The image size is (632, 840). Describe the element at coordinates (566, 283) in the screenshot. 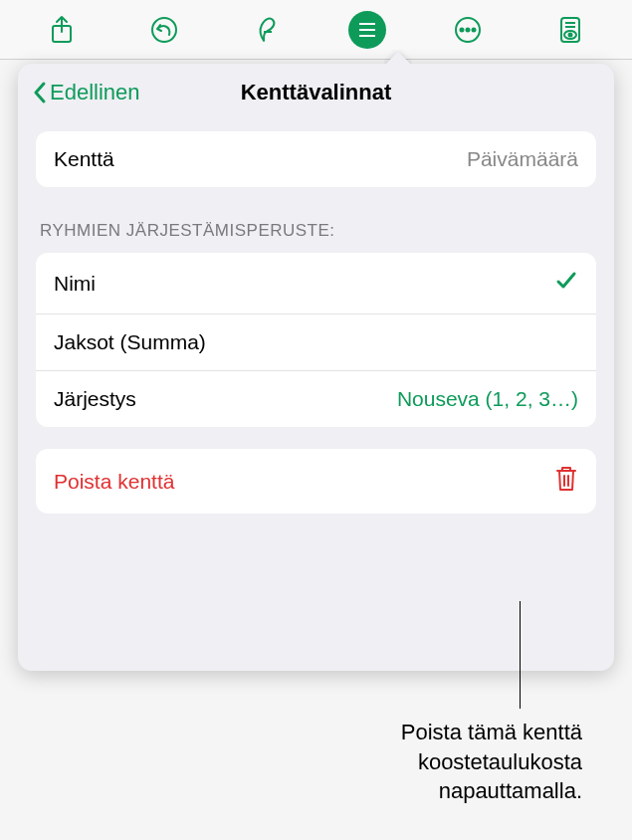

I see `check-icon` at that location.